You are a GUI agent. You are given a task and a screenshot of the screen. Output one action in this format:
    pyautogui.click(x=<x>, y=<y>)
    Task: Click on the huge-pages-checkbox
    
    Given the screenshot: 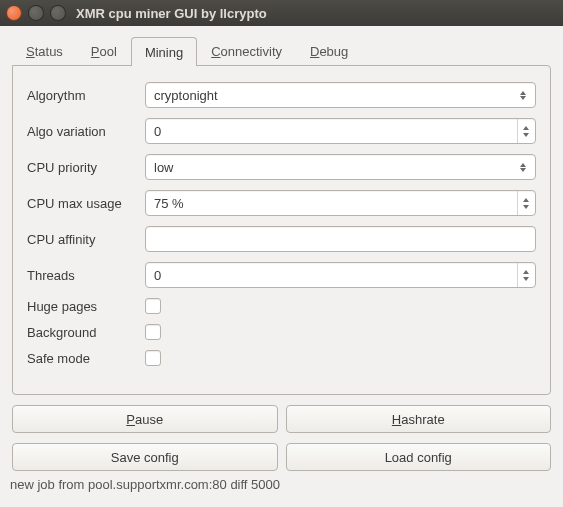 What is the action you would take?
    pyautogui.click(x=153, y=306)
    